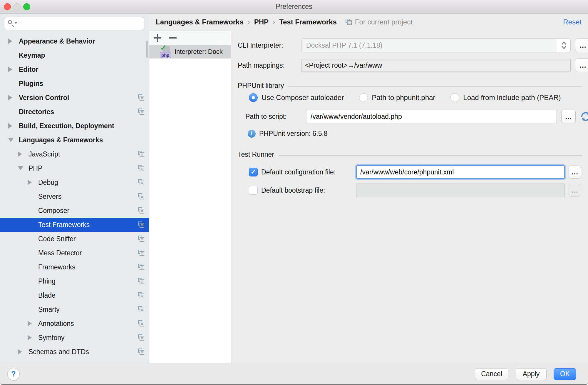 Image resolution: width=588 pixels, height=385 pixels. What do you see at coordinates (44, 98) in the screenshot?
I see `sidebar-item-label: Version Control` at bounding box center [44, 98].